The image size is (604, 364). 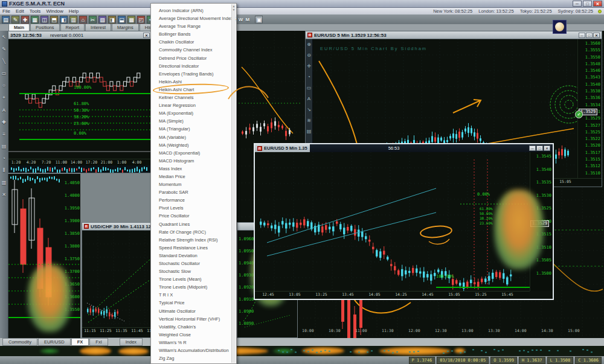 What do you see at coordinates (193, 240) in the screenshot?
I see `menu-item: Relative Strength Index (RSI)` at bounding box center [193, 240].